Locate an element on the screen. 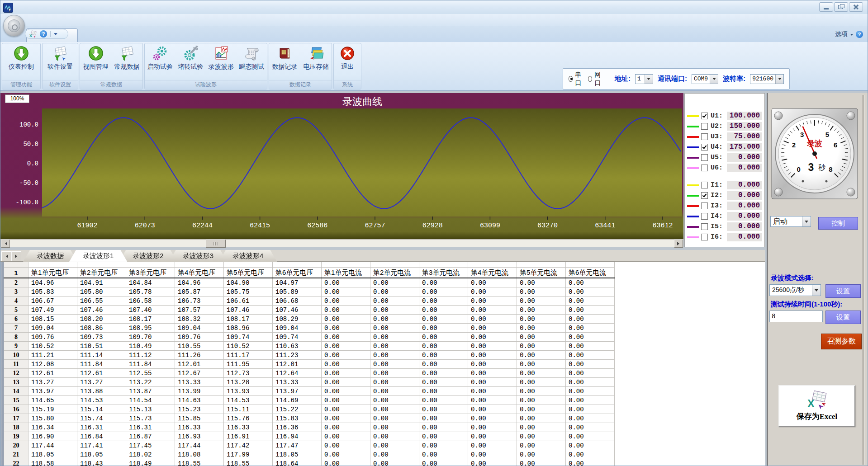  comm-port-dropdown: COM9 is located at coordinates (705, 79).